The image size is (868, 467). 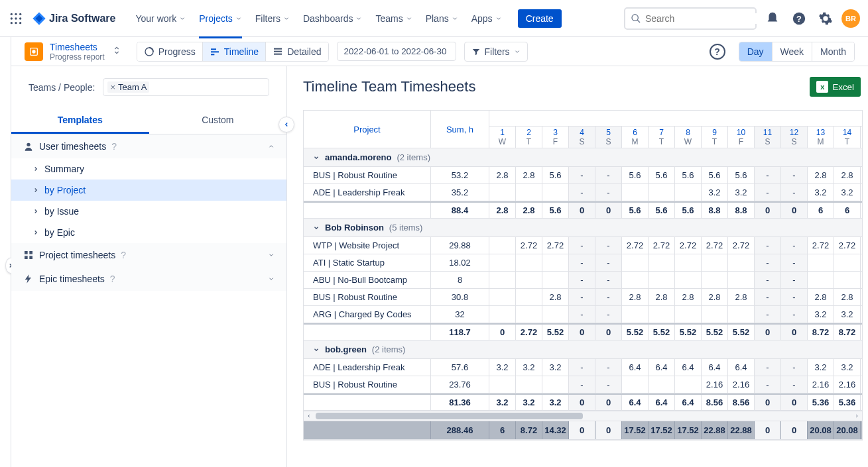 What do you see at coordinates (397, 52) in the screenshot?
I see `date-range-input` at bounding box center [397, 52].